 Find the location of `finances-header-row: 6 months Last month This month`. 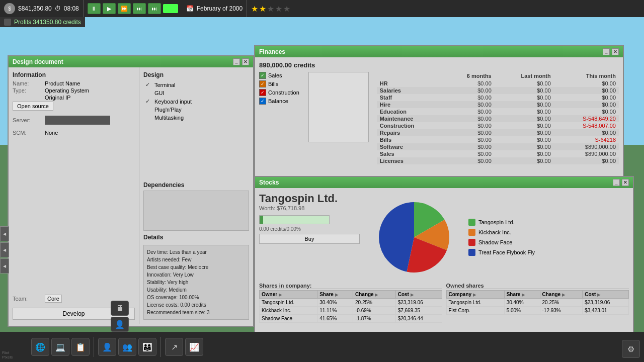

finances-header-row: 6 months Last month This month is located at coordinates (498, 76).